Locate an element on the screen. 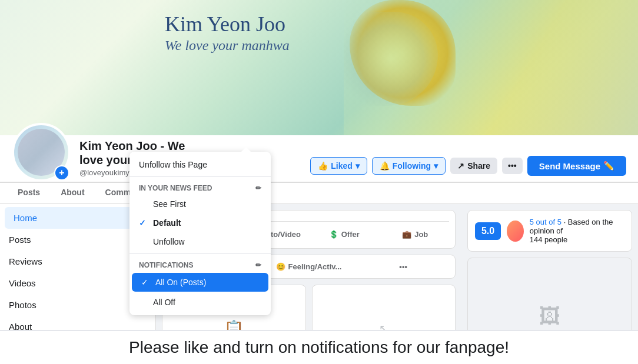  image-placeholder-icon: 🖼 is located at coordinates (550, 316).